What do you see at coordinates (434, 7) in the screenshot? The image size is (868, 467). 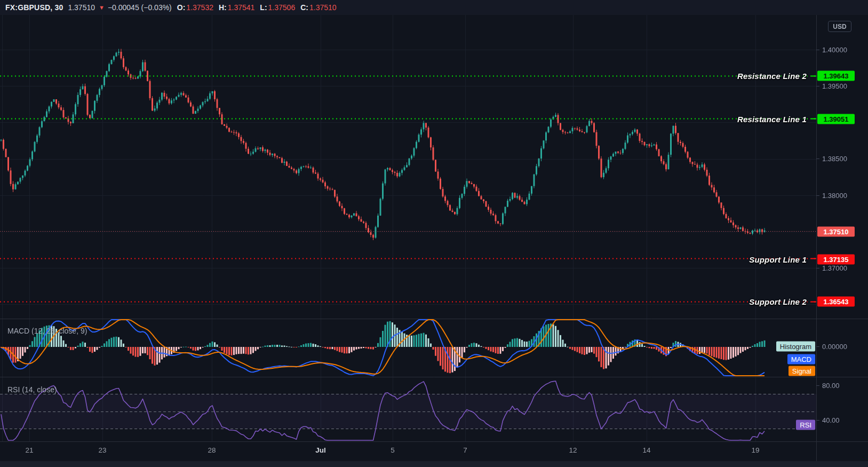 I see `symbol-info-bar: FX:GBPUSD, 30 1.37510 ▼ −0.00045 (−0.03%…` at bounding box center [434, 7].